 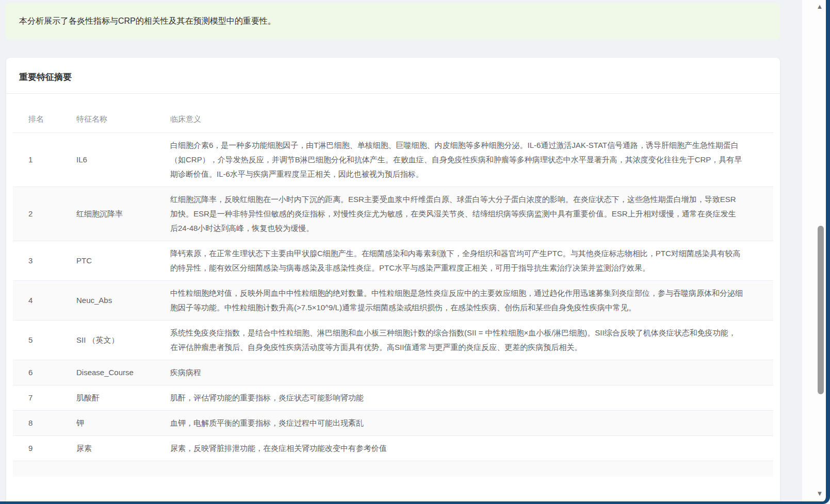 I want to click on clinical-meaning-cell: 肌酐，评估肾功能的重要指标，炎症状态可能影响肾功能, so click(x=471, y=398).